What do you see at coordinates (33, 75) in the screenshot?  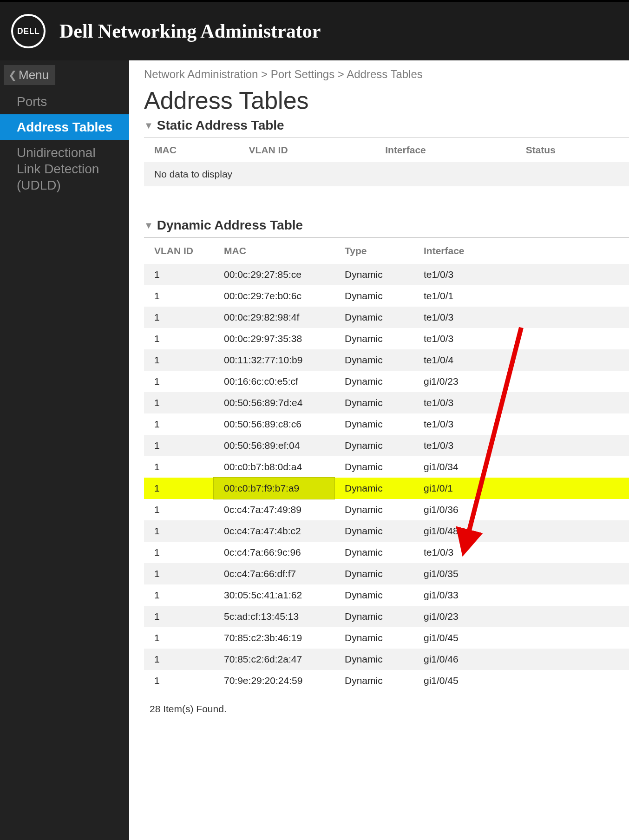 I see `menu-label: Menu` at bounding box center [33, 75].